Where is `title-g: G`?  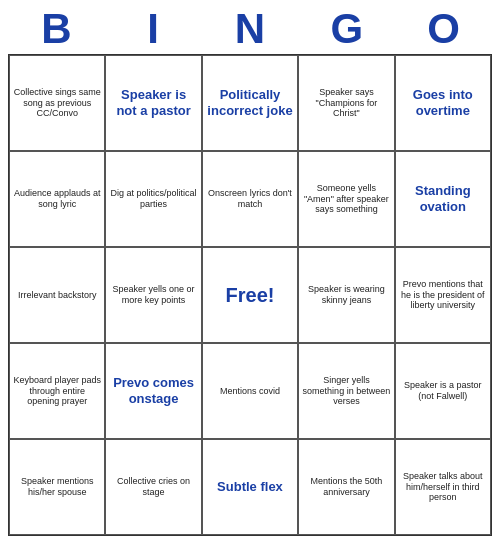
title-g: G is located at coordinates (346, 29).